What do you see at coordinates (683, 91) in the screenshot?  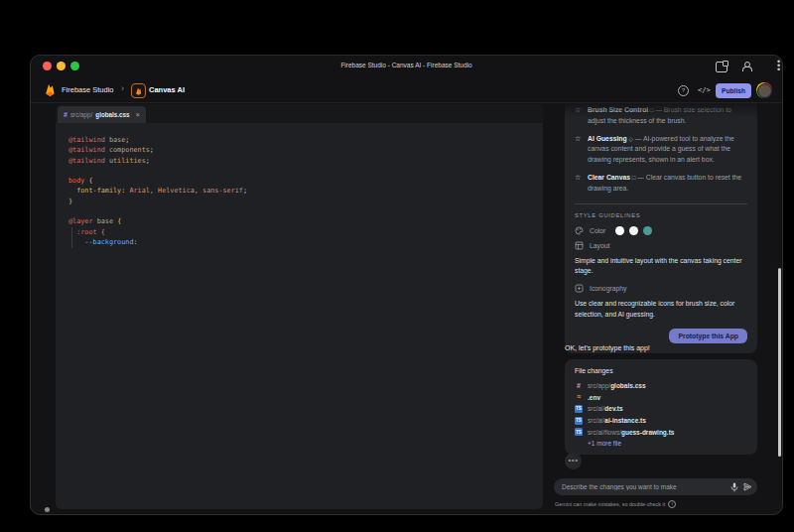 I see `help-icon: ?` at bounding box center [683, 91].